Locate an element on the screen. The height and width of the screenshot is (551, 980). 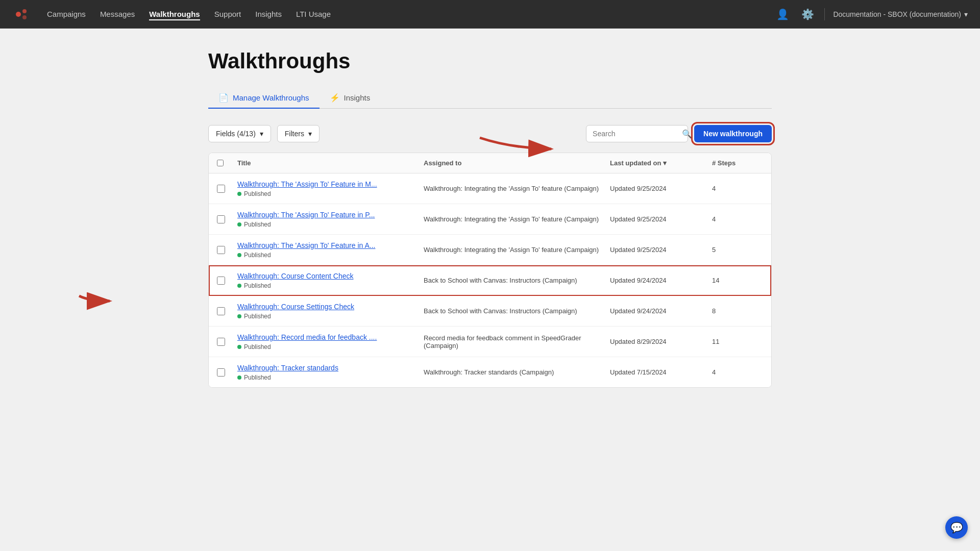
logo is located at coordinates (21, 14).